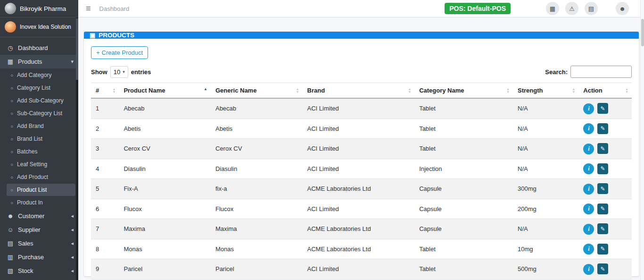 This screenshot has width=644, height=280. Describe the element at coordinates (359, 91) in the screenshot. I see `column-header-brand: Brand ▲▼` at that location.